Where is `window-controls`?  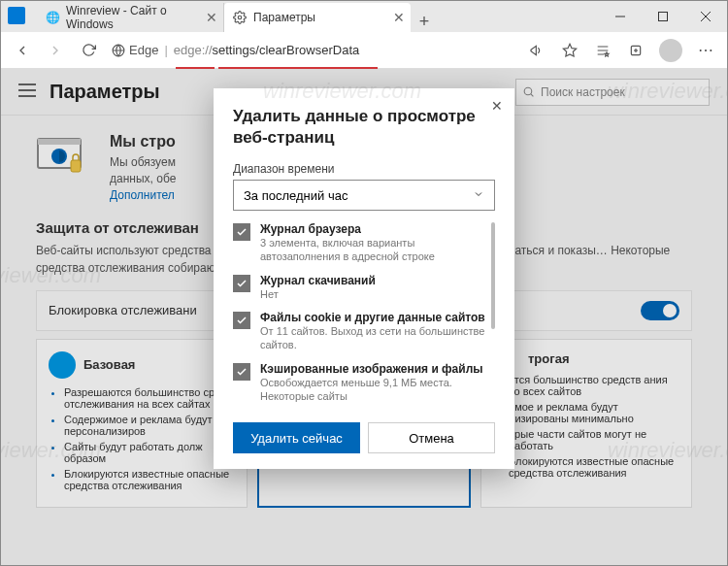 window-controls is located at coordinates (663, 17).